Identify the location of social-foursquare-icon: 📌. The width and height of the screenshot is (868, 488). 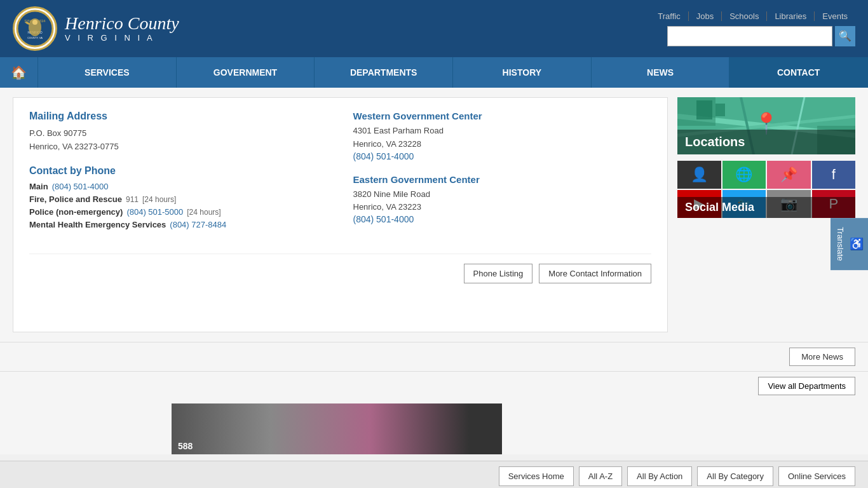
(789, 175).